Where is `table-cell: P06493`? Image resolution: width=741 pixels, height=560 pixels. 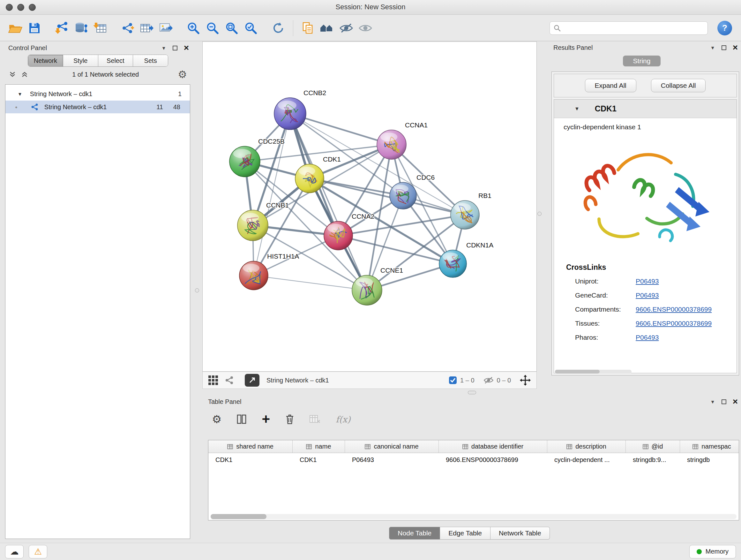
table-cell: P06493 is located at coordinates (392, 460).